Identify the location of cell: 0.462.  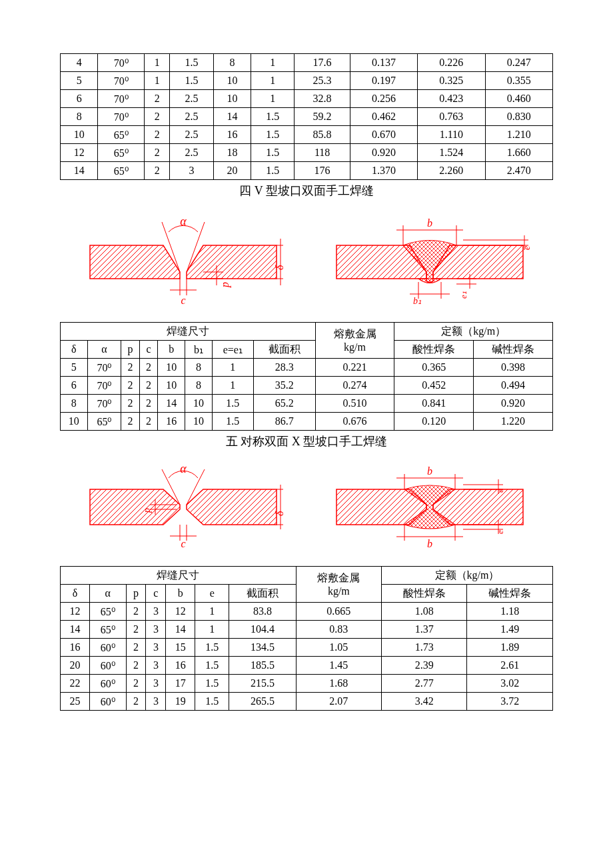
(384, 117).